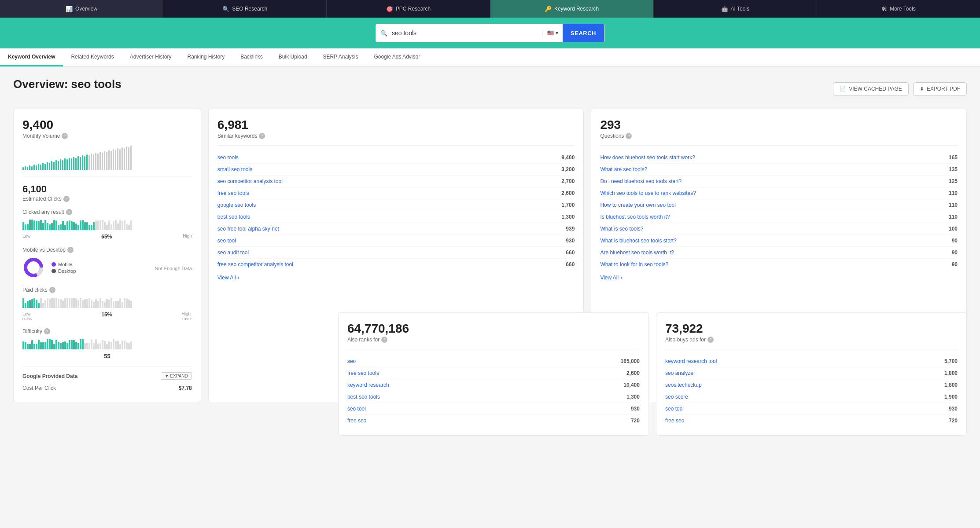 Image resolution: width=980 pixels, height=528 pixels. Describe the element at coordinates (233, 253) in the screenshot. I see `keyword-link: seo audit tool` at that location.